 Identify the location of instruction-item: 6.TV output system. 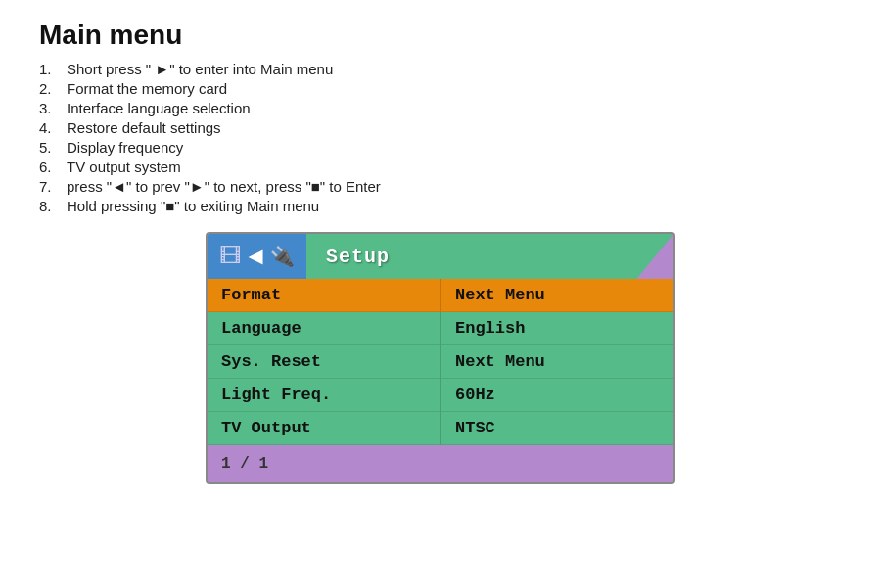
(440, 166).